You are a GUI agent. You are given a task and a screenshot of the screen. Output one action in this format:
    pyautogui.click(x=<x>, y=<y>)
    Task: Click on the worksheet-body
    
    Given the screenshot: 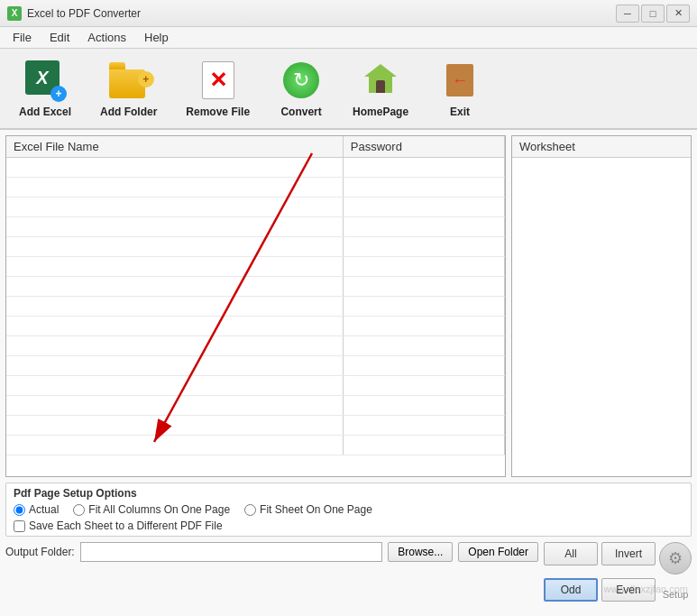 What is the action you would take?
    pyautogui.click(x=601, y=317)
    